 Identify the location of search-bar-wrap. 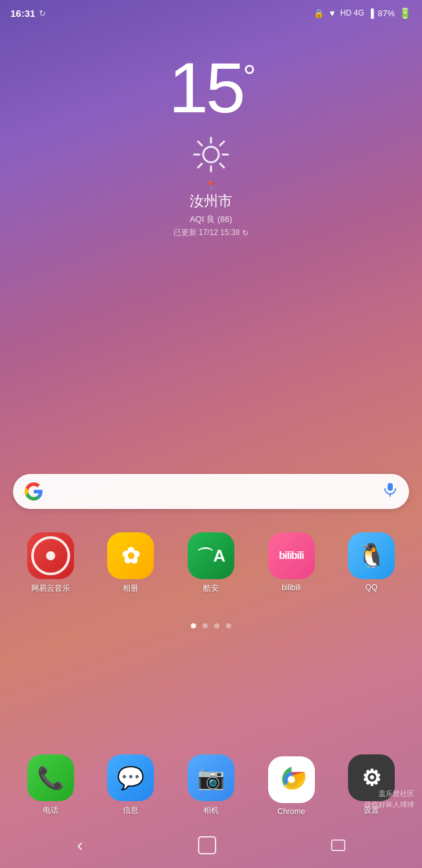
(211, 491).